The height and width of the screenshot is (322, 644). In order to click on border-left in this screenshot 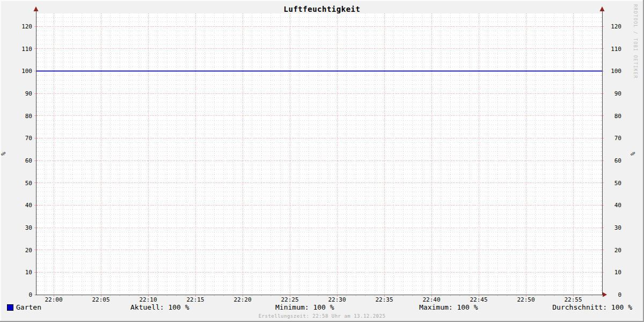, I will do `click(1, 161)`.